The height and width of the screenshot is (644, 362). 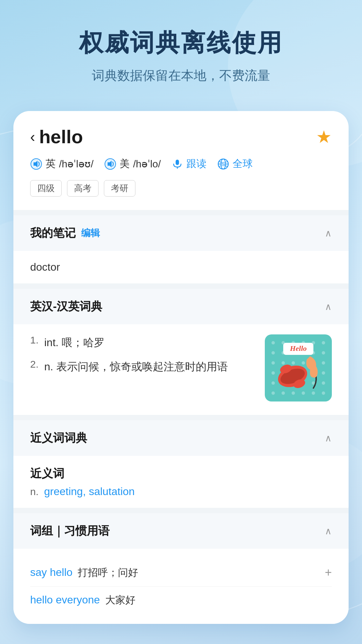 I want to click on dictionary-chevron: ∧, so click(x=328, y=307).